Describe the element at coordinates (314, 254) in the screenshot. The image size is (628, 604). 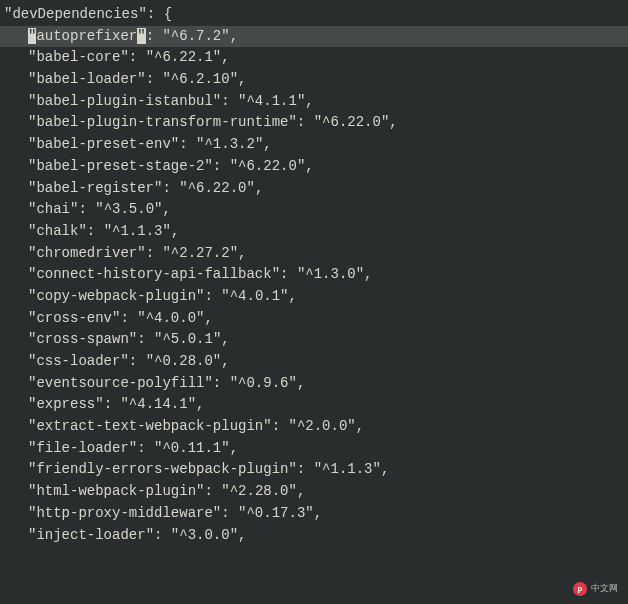
I see `dep-entry: "chromedriver": "^2.27.2",` at that location.